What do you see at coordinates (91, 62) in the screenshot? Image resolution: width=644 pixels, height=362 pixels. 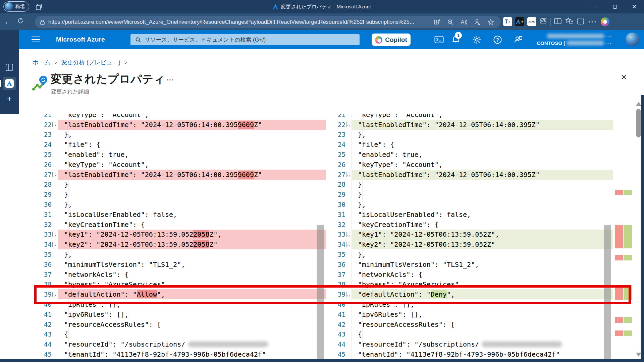 I see `breadcrumb-section-link: 変更分析 (プレビュー)` at bounding box center [91, 62].